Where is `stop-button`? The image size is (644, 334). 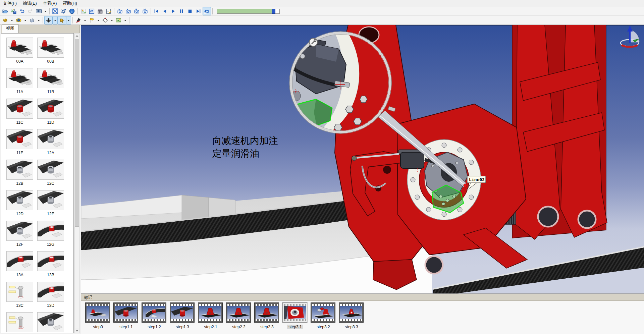 stop-button is located at coordinates (190, 11).